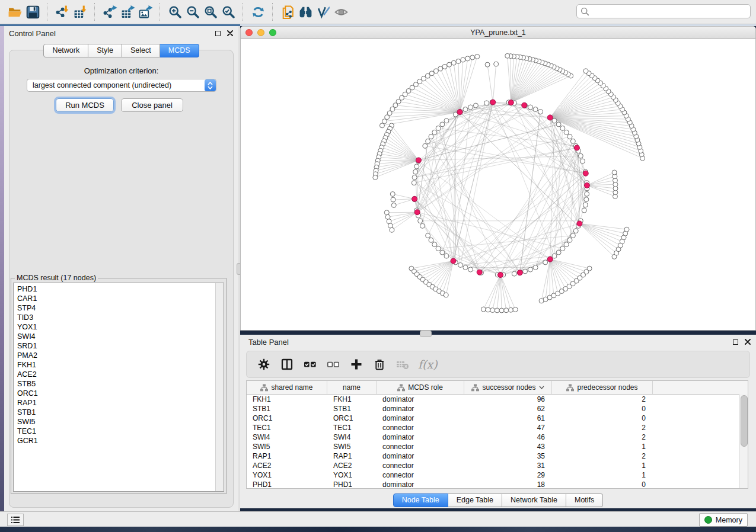  Describe the element at coordinates (228, 12) in the screenshot. I see `zoom-selected-button` at that location.